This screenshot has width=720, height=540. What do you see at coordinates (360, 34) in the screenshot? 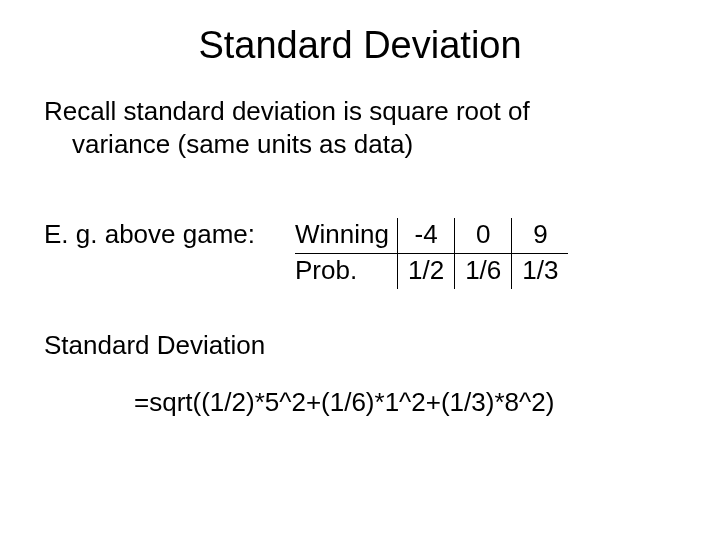
I see `slide-title: Standard Deviation` at bounding box center [360, 34].